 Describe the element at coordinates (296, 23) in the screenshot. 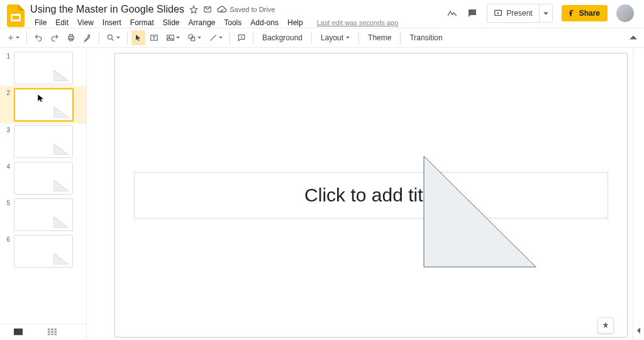

I see `menu-help: Help` at that location.